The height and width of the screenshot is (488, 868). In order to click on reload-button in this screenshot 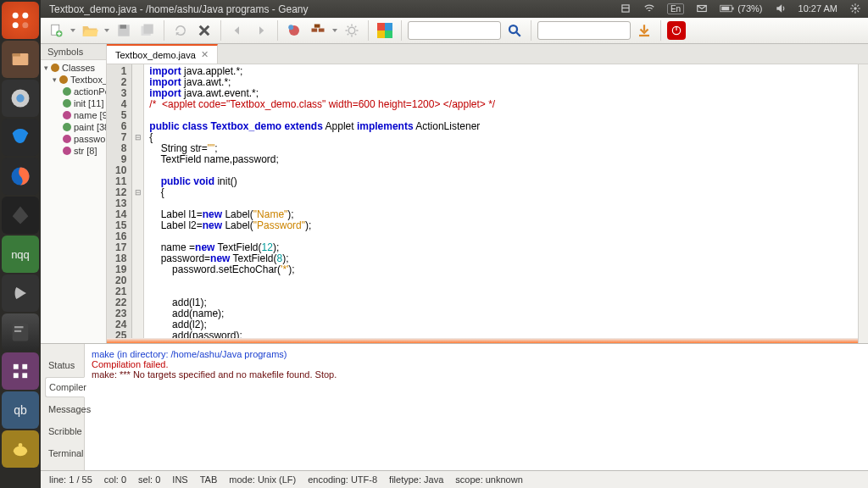, I will do `click(181, 30)`.